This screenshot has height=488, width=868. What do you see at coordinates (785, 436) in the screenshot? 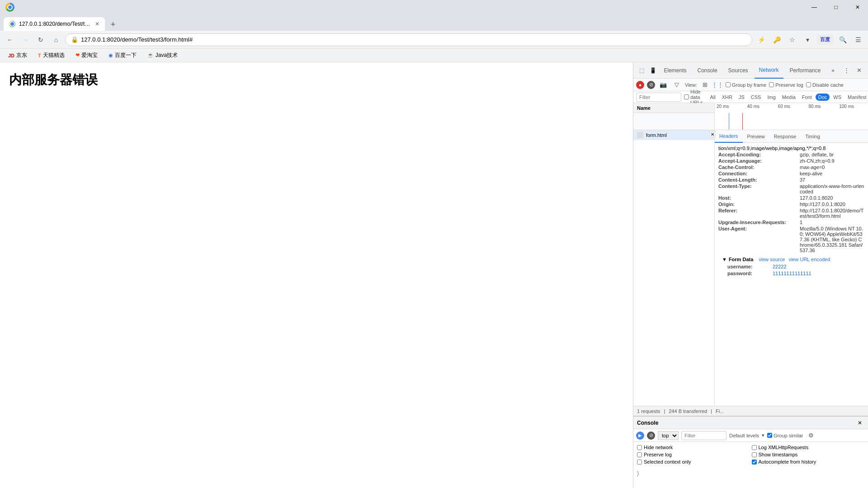
I see `group-similar-checkbox: Group similar` at bounding box center [785, 436].